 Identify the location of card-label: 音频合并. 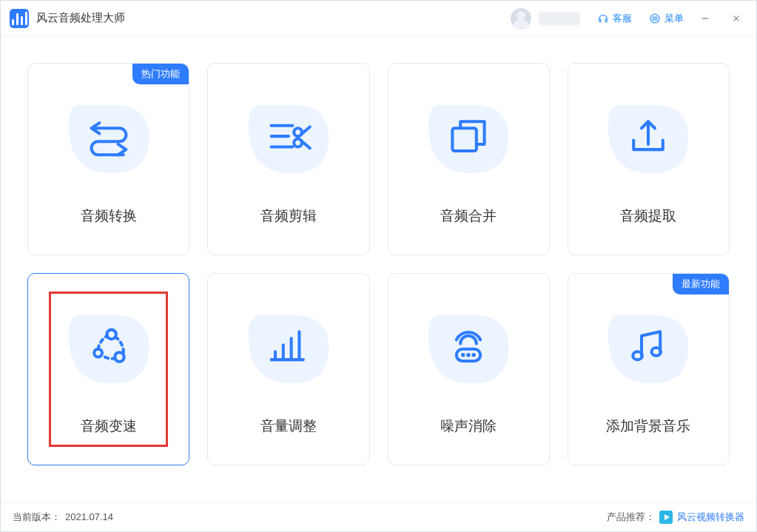
(468, 216).